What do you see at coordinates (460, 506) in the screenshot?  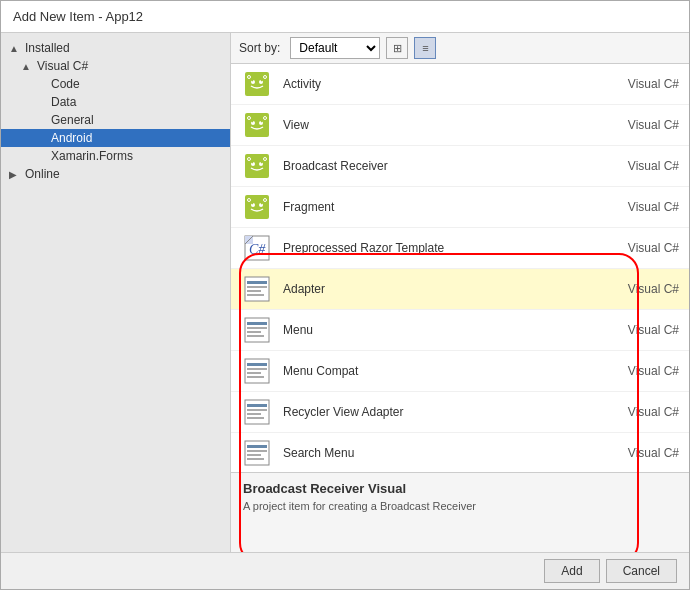 I see `detail-description: A project item for creating a Broadcast …` at bounding box center [460, 506].